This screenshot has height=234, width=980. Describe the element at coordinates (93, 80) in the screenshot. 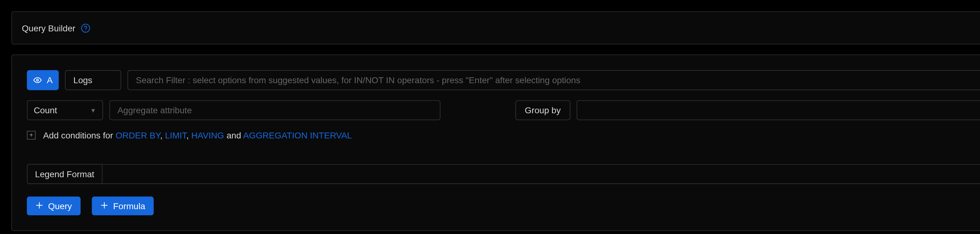

I see `source-select: Logs` at that location.